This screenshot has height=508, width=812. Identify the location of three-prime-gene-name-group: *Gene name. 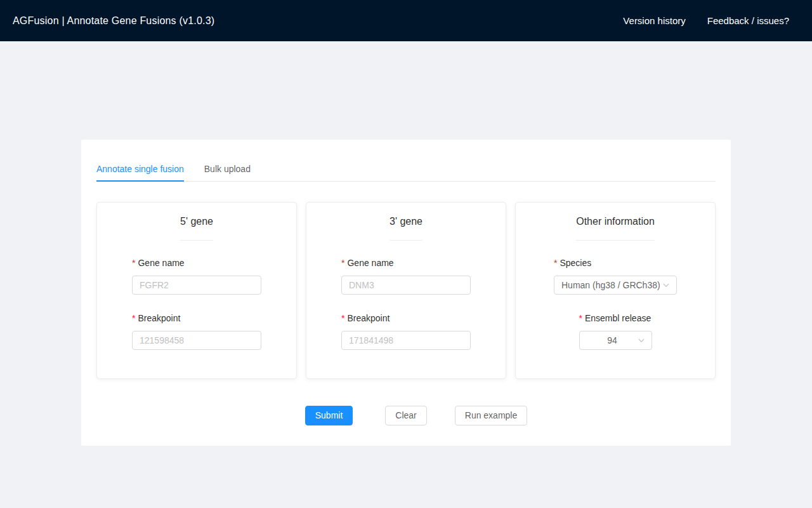
(406, 276).